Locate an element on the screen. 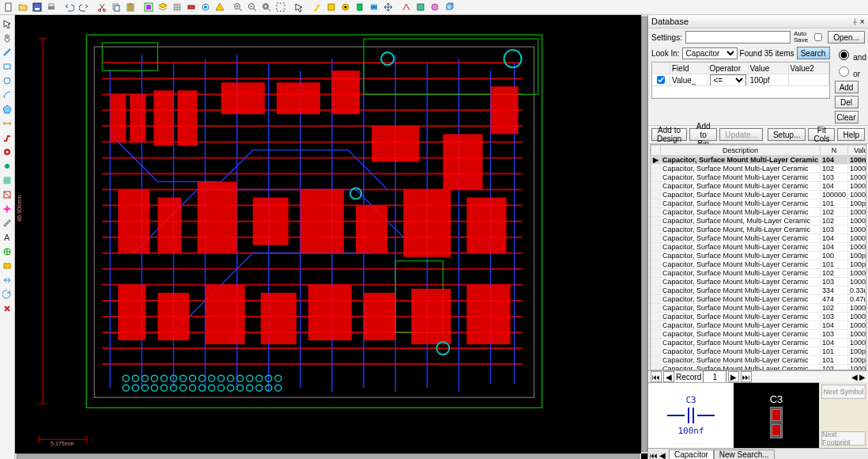  select-icon is located at coordinates (7, 24).